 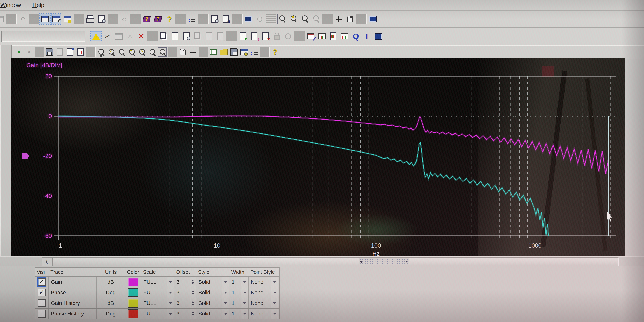 I want to click on zoom-in-icon: +, so click(x=132, y=52).